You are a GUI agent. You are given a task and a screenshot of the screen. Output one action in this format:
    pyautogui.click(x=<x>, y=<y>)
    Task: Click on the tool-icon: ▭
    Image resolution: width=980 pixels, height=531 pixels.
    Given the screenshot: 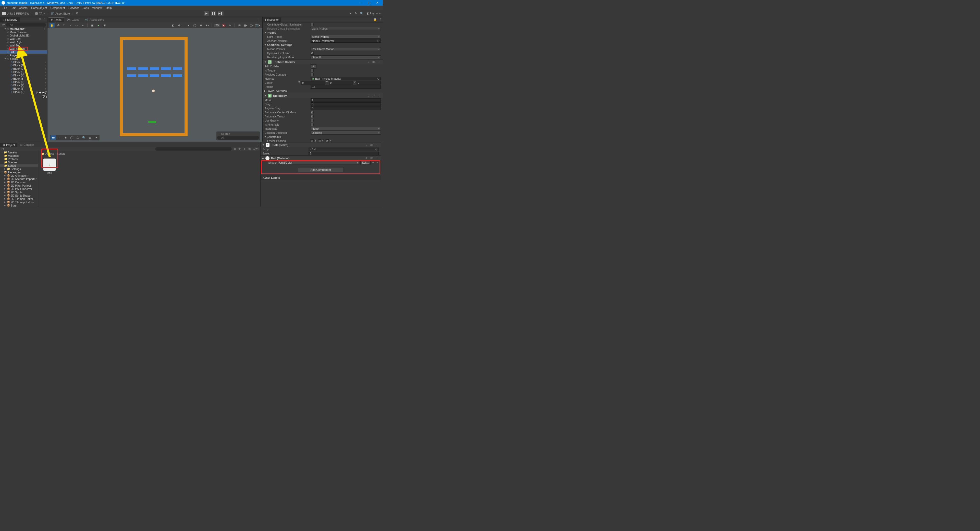 What is the action you would take?
    pyautogui.click(x=53, y=138)
    